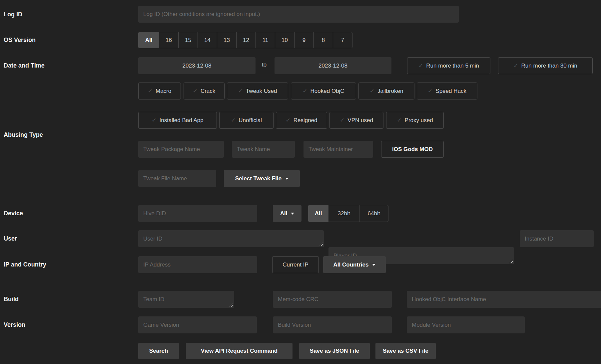  Describe the element at coordinates (412, 149) in the screenshot. I see `ios-gods-mod-button: iOS Gods MOD` at that location.